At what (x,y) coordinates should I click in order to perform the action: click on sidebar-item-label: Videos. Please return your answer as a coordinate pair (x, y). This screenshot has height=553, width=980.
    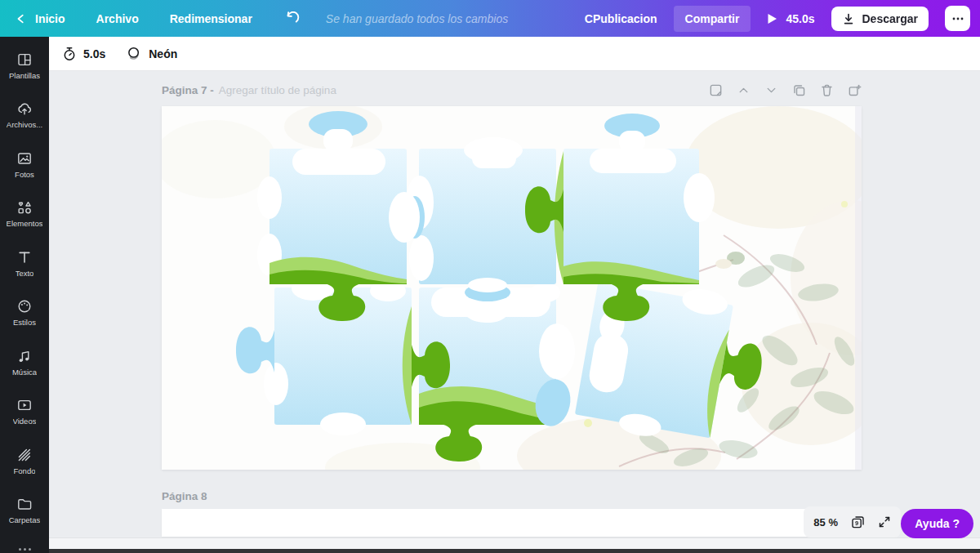
    Looking at the image, I should click on (24, 421).